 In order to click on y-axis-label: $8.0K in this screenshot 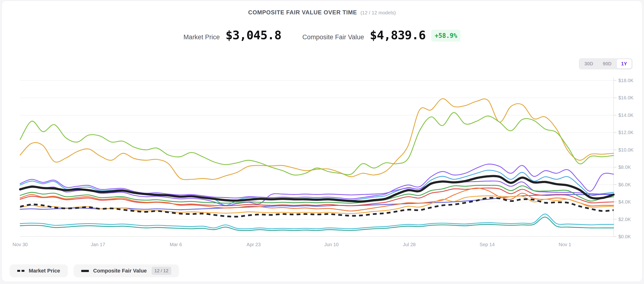, I will do `click(624, 167)`.